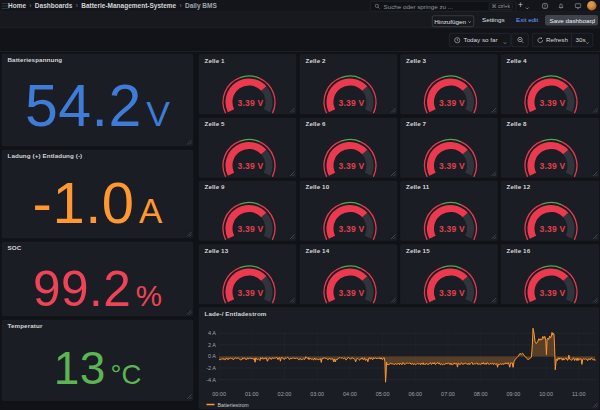 Image resolution: width=600 pixels, height=410 pixels. I want to click on svg-text: 11:00, so click(578, 394).